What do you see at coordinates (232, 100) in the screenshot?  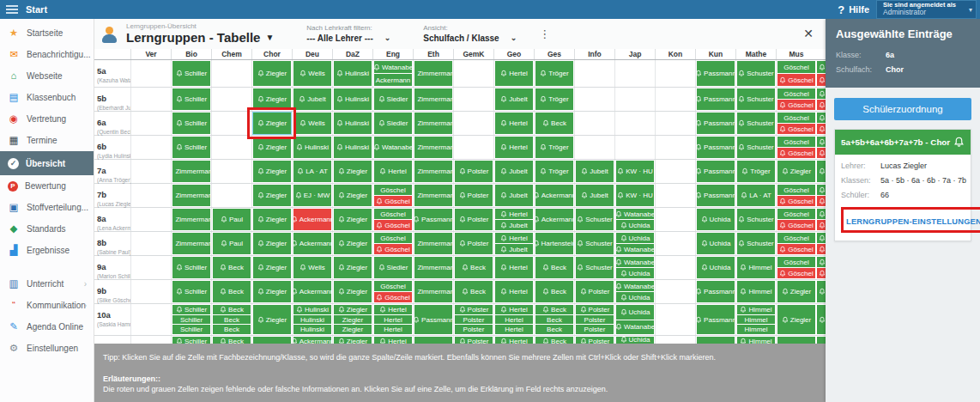 I see `cell-5b-chem` at bounding box center [232, 100].